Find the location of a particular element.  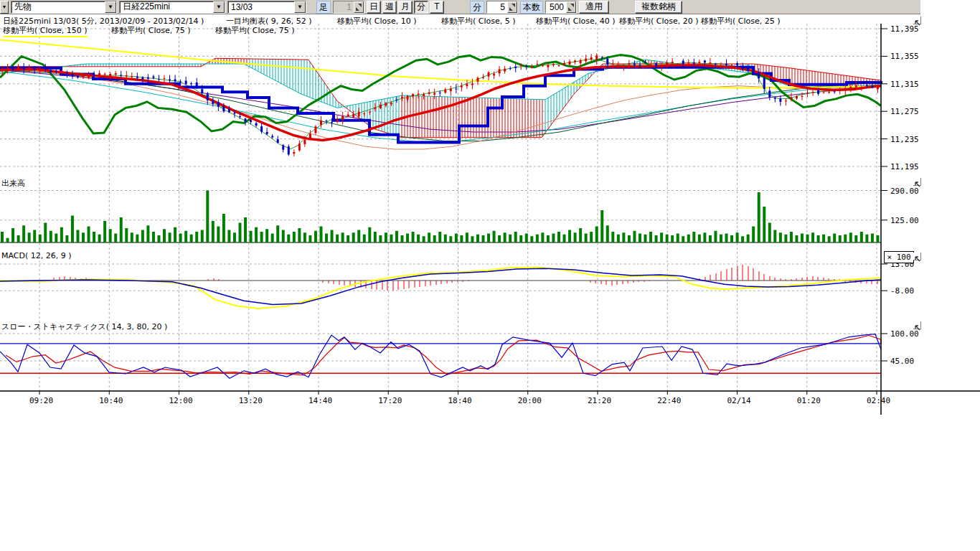

volume-pane-label: 出来高 is located at coordinates (13, 184).